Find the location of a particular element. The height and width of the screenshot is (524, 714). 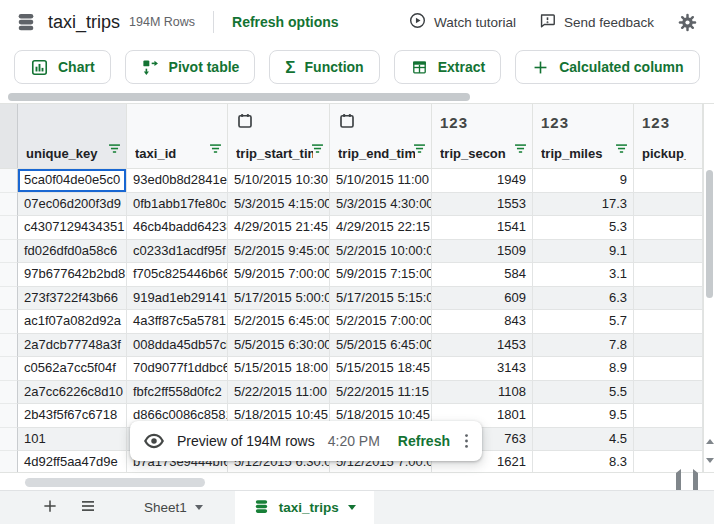

cell: 7.8 is located at coordinates (584, 346).